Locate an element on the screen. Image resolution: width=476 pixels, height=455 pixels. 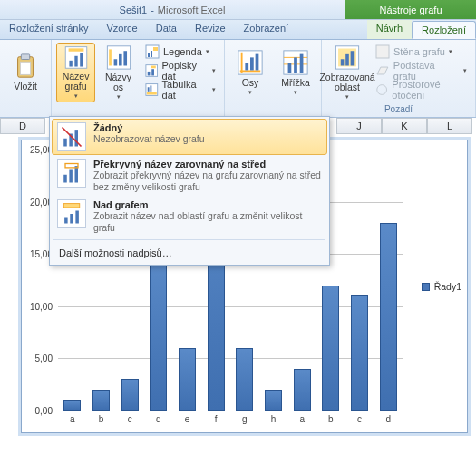
paste-button: Vložit is located at coordinates (25, 73).